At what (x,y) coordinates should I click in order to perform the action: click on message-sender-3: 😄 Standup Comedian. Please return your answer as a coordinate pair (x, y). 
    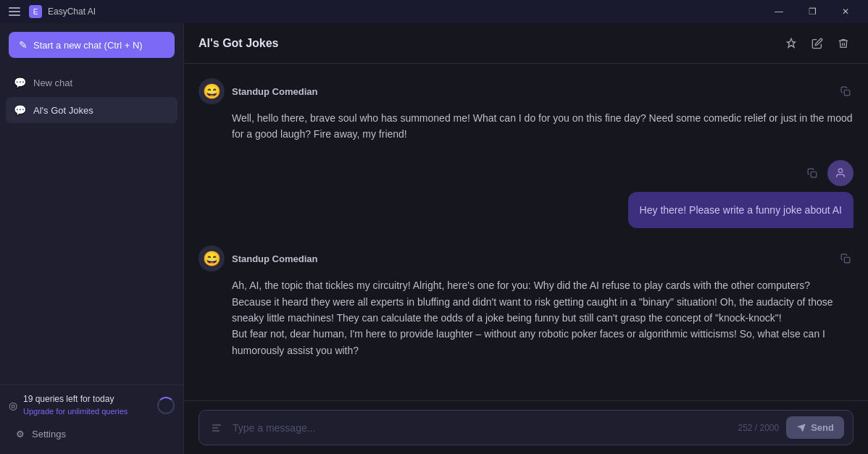
    Looking at the image, I should click on (258, 258).